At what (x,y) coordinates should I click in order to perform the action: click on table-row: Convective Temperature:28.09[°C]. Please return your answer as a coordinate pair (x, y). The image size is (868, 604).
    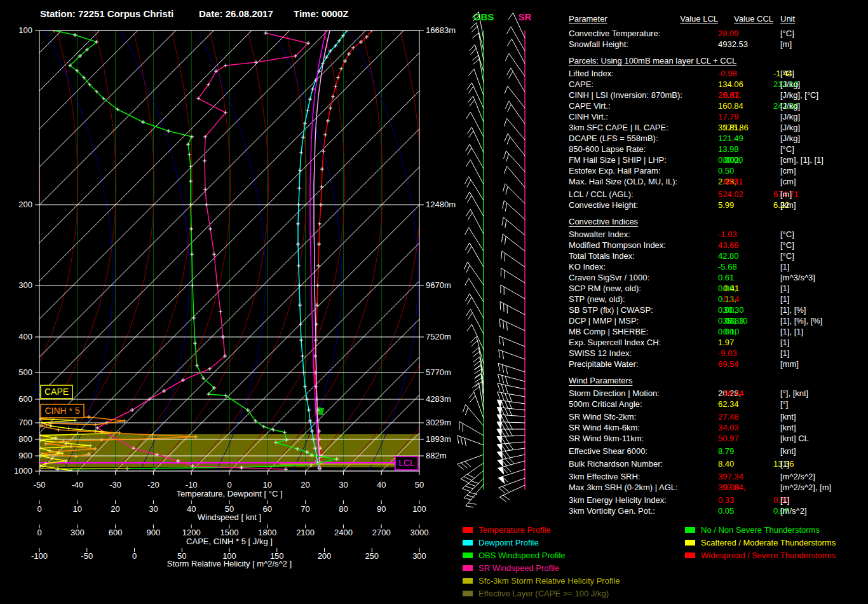
    Looking at the image, I should click on (718, 34).